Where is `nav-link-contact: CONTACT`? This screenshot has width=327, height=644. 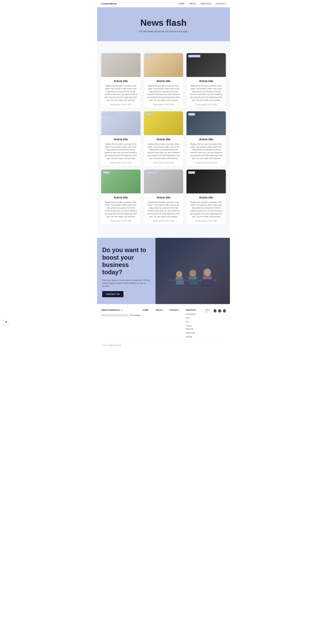
nav-link-contact: CONTACT is located at coordinates (221, 4).